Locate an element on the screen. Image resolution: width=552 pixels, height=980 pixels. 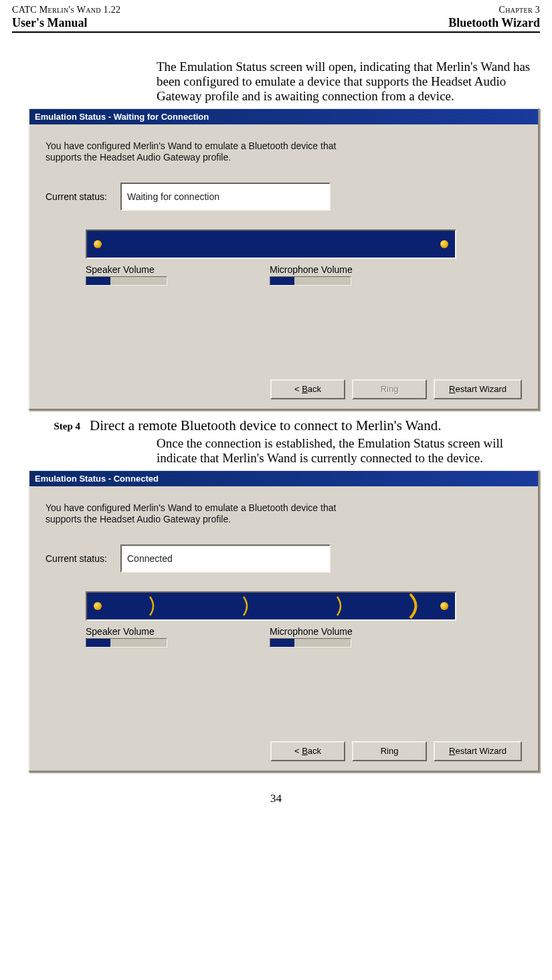
step-text: Direct a remote Bluetooth device to conn… is located at coordinates (314, 425).